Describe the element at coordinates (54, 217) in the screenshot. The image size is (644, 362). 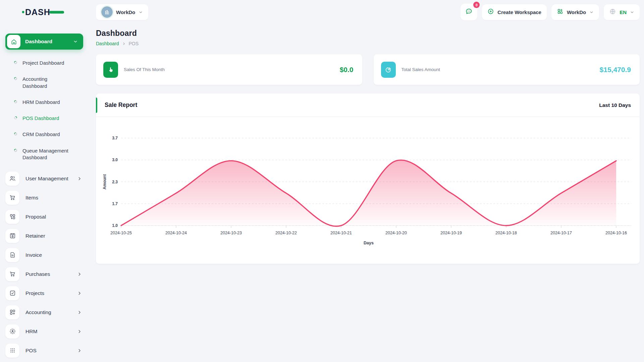
I see `sidebar-item-label: Proposal` at that location.